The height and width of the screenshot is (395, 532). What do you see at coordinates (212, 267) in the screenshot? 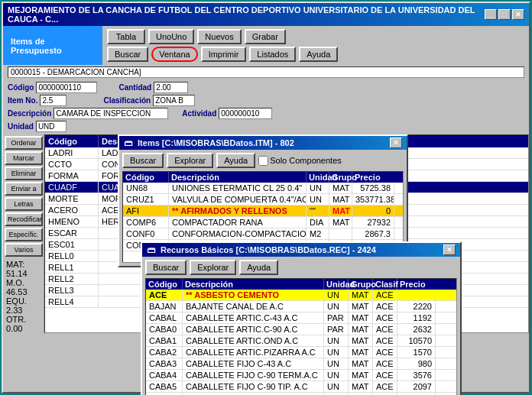
I see `recursos-explorar-button: Explorar` at bounding box center [212, 267].